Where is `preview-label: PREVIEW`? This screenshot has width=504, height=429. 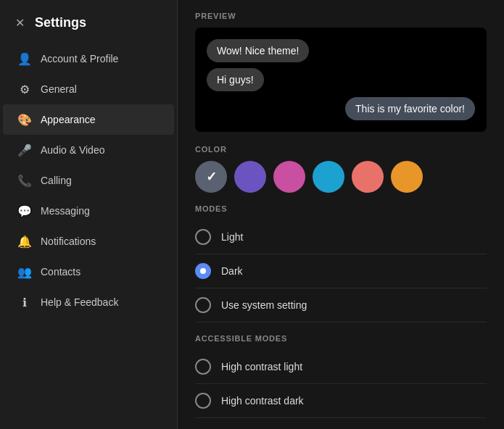 preview-label: PREVIEW is located at coordinates (341, 16).